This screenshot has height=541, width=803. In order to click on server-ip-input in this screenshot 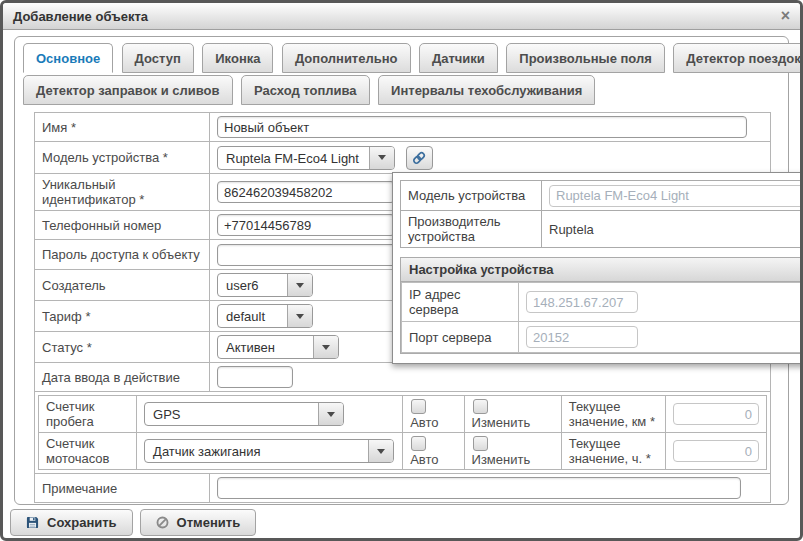, I will do `click(582, 302)`.